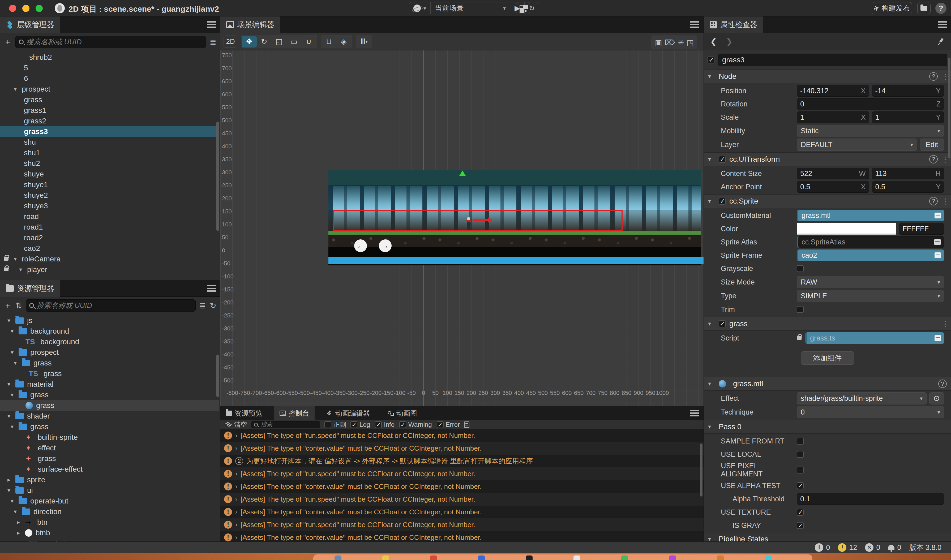  I want to click on close-window-button, so click(13, 8).